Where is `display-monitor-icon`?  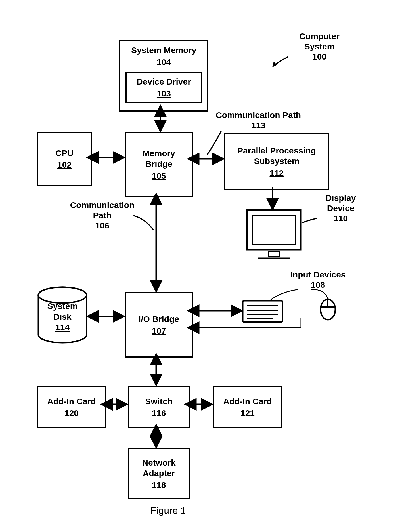 display-monitor-icon is located at coordinates (274, 234).